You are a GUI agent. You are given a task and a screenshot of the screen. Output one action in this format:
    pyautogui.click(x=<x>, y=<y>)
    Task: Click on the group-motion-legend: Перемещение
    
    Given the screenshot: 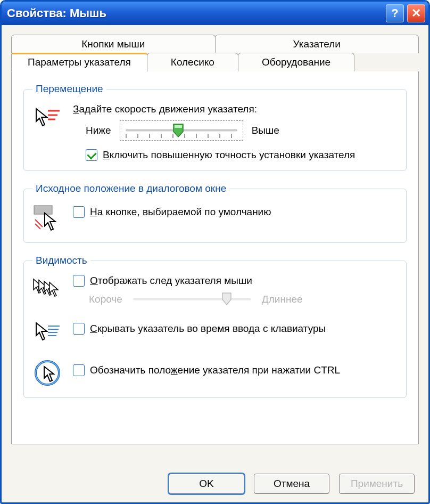 What is the action you would take?
    pyautogui.click(x=69, y=89)
    